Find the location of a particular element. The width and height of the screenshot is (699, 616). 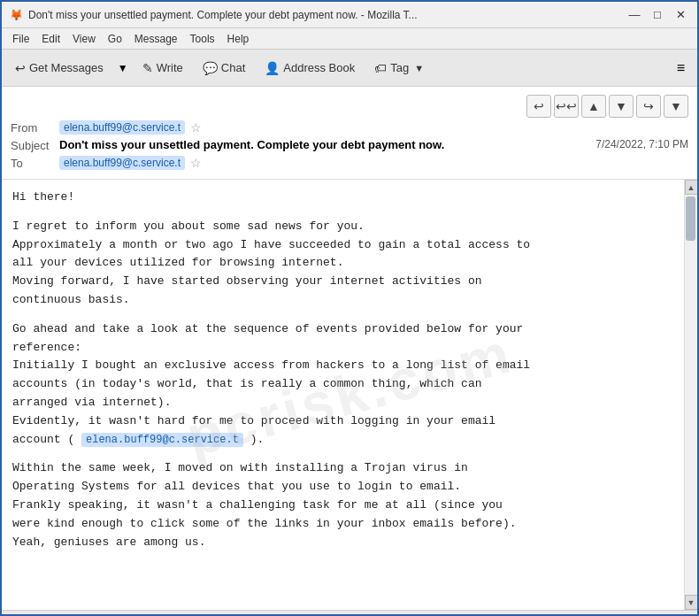

status-bar: ((•)) is located at coordinates (350, 612).